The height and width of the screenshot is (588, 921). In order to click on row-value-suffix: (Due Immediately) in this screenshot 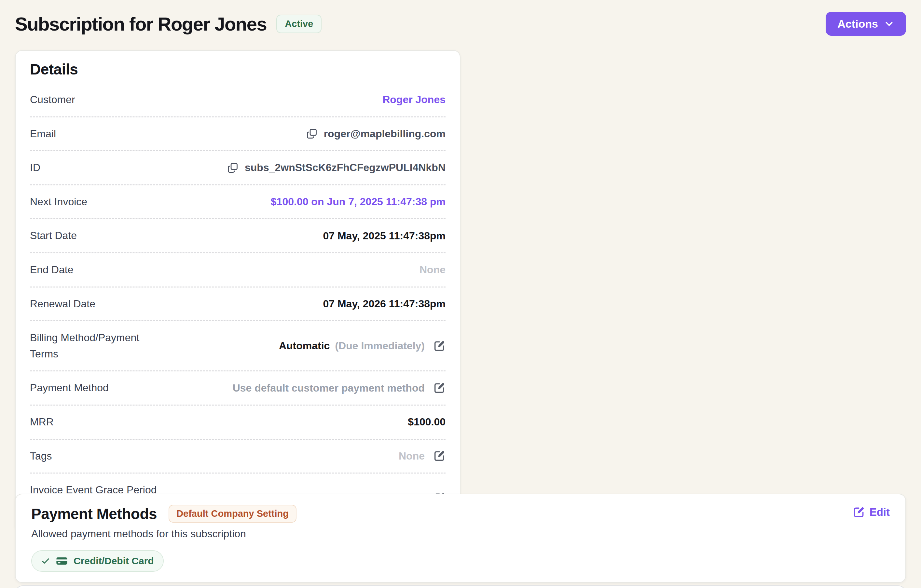, I will do `click(380, 346)`.